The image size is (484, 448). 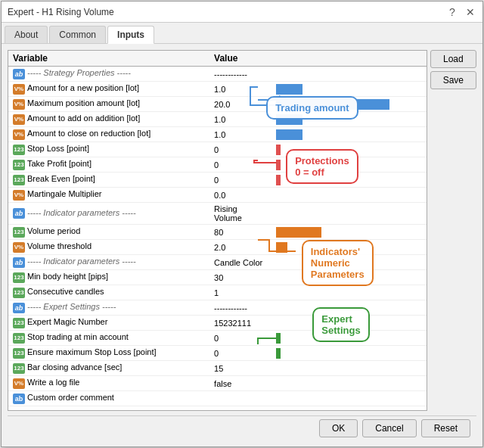 What do you see at coordinates (60, 12) in the screenshot?
I see `window-title: Expert - H1 Rising Volume` at bounding box center [60, 12].